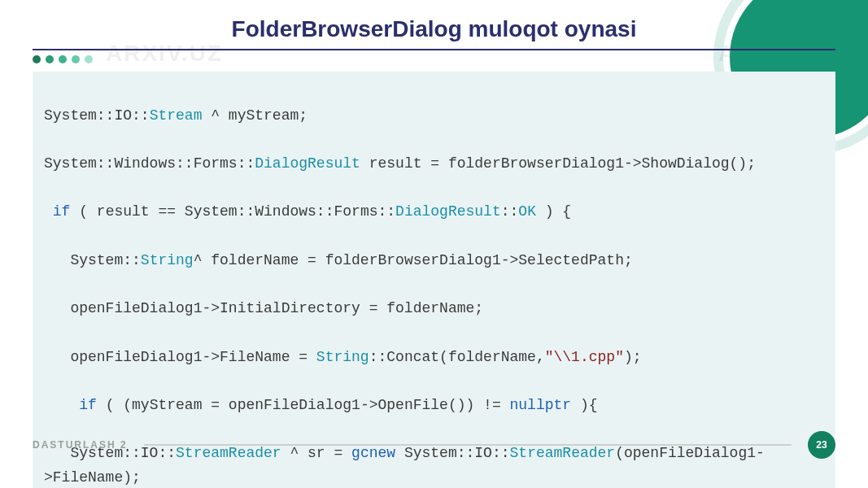 The height and width of the screenshot is (488, 868). I want to click on title-underline, so click(434, 50).